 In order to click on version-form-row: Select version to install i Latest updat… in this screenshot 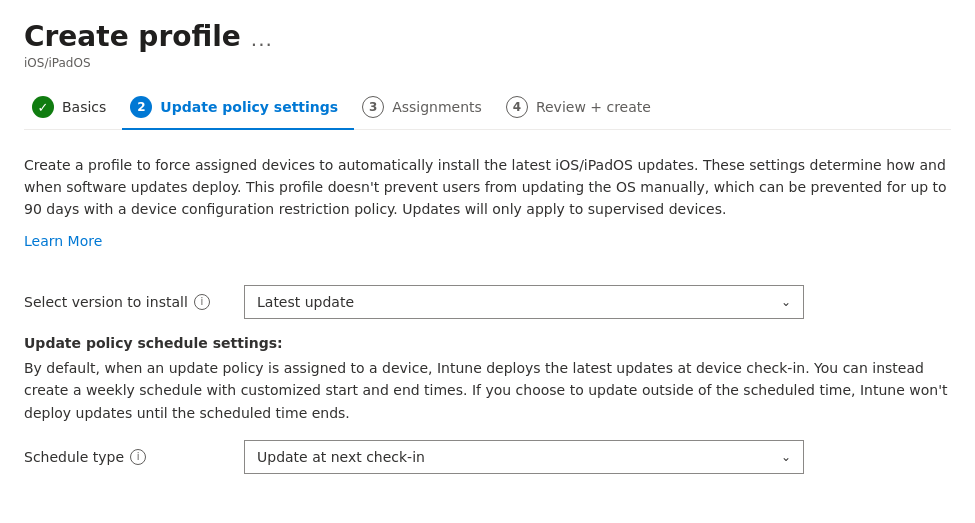, I will do `click(488, 302)`.